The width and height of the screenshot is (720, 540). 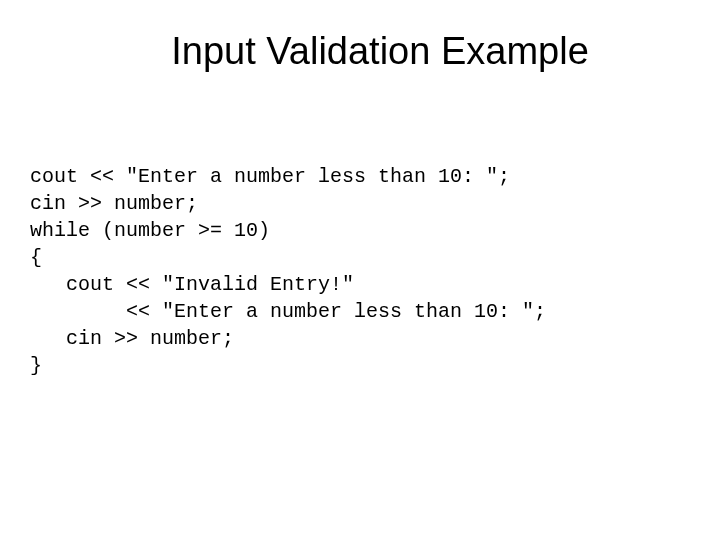 I want to click on code-line: {, so click(x=36, y=258).